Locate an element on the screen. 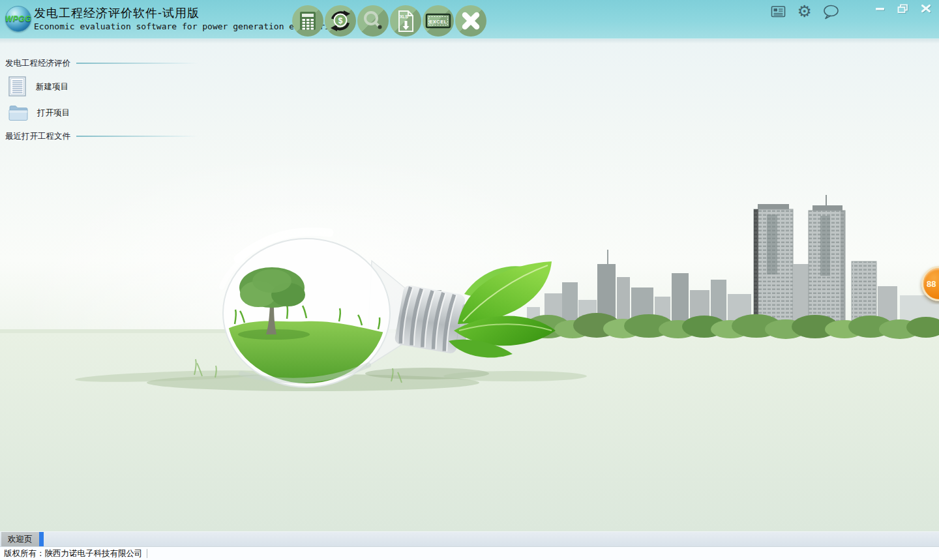 This screenshot has height=560, width=939. section-recent-files: 最近打开工程文件 is located at coordinates (102, 136).